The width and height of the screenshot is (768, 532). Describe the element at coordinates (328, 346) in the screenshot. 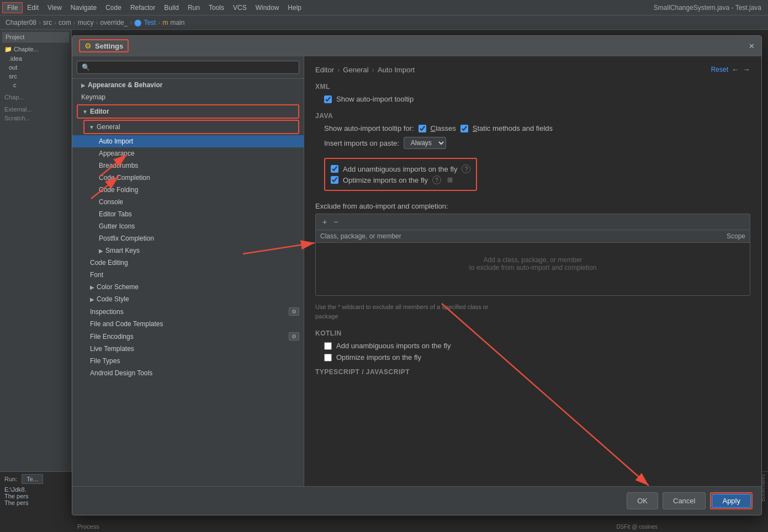

I see `kotlin-add-unambiguous-checkbox` at that location.